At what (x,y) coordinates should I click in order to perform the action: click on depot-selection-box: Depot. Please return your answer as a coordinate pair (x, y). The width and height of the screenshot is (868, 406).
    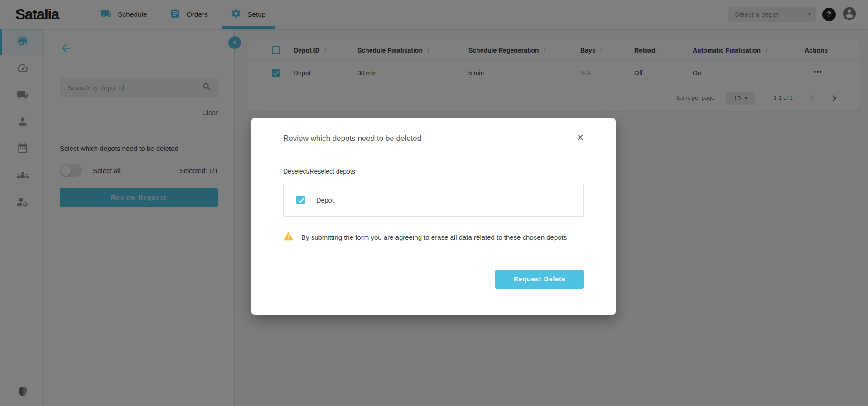
    Looking at the image, I should click on (434, 200).